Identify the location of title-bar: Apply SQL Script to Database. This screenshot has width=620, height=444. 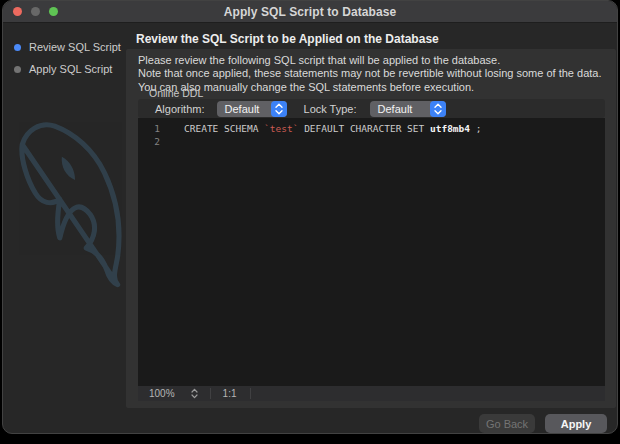
(310, 12).